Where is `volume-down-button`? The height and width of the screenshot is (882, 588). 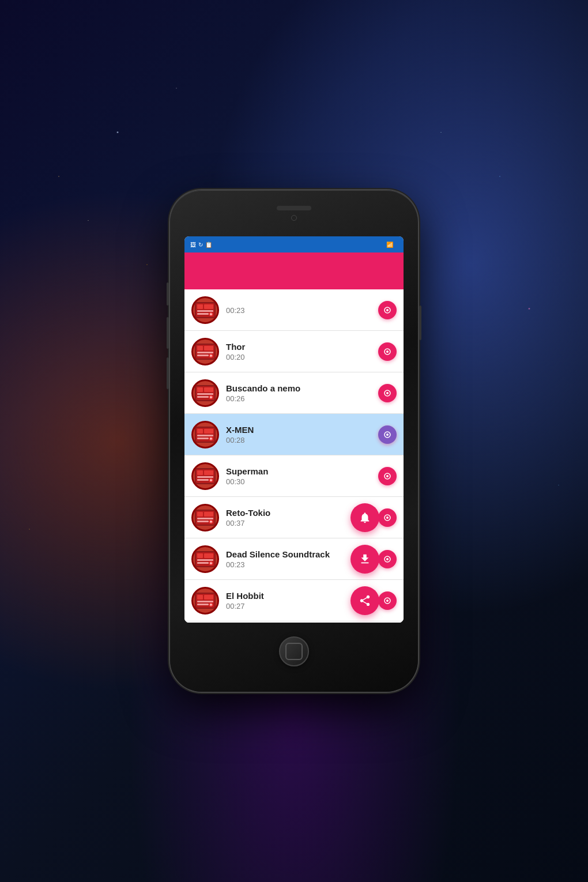 volume-down-button is located at coordinates (168, 374).